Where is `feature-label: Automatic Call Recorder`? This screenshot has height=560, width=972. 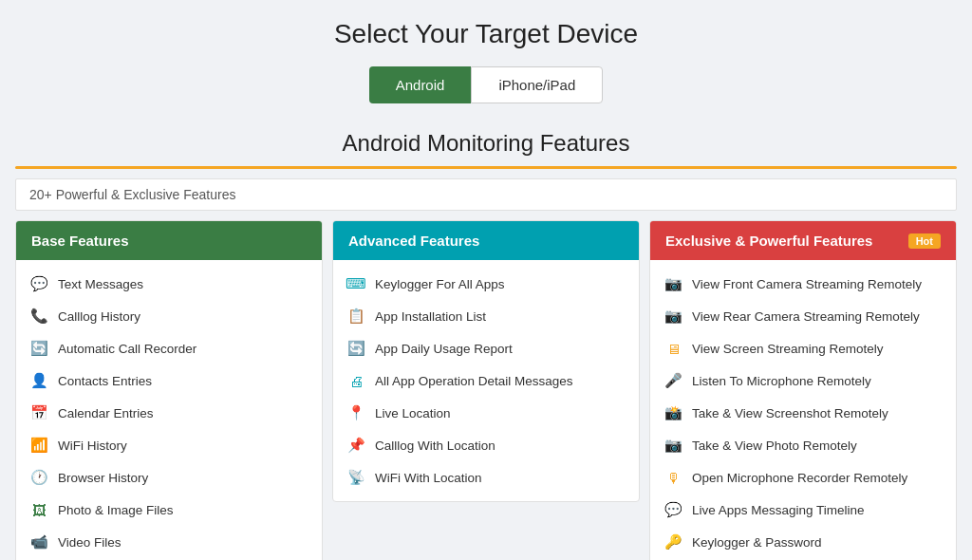
feature-label: Automatic Call Recorder is located at coordinates (127, 349).